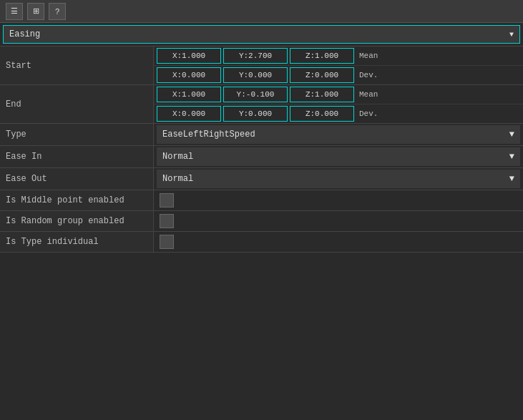  What do you see at coordinates (338, 221) in the screenshot?
I see `is-random-group-values` at bounding box center [338, 221].